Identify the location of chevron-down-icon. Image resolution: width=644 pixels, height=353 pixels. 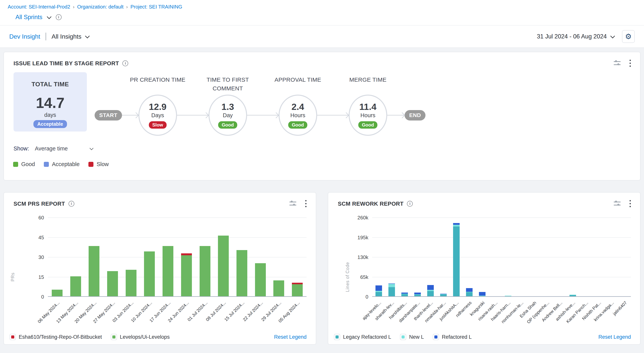
(49, 16).